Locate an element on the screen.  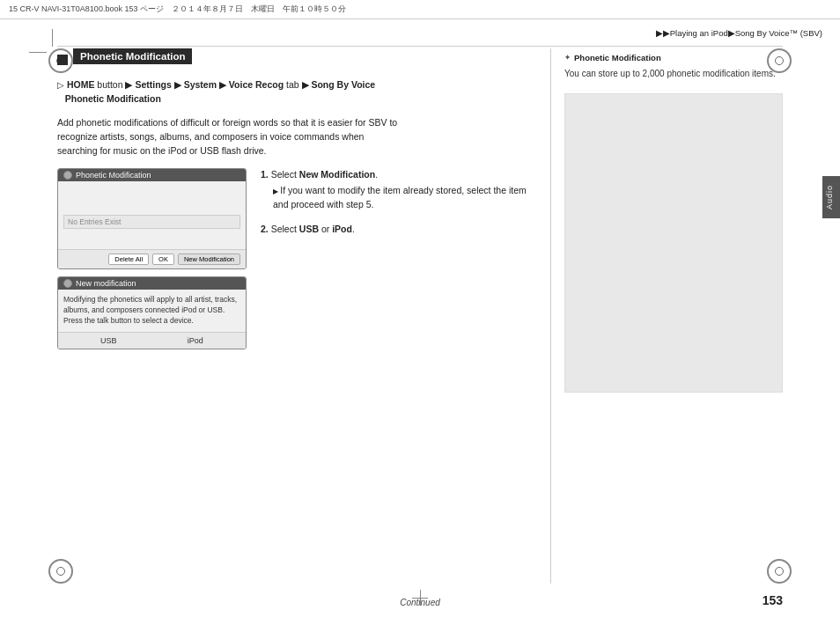
section-heading-row: Phonetic Modification is located at coordinates (295, 60).